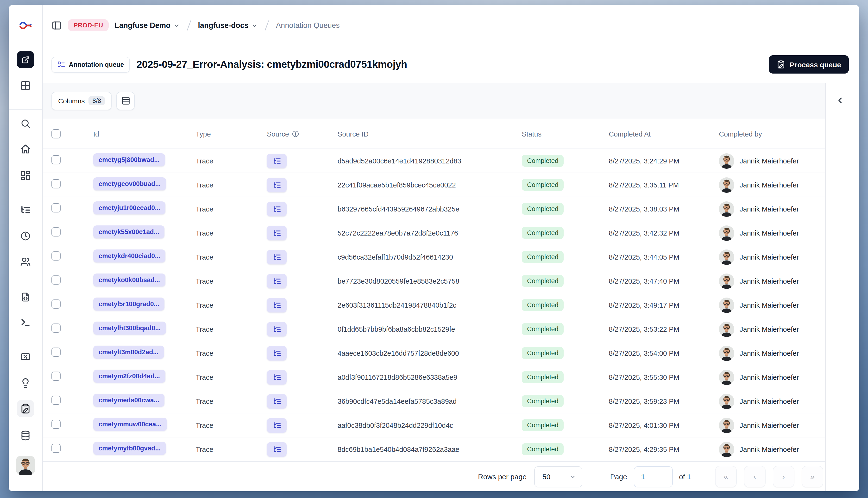 This screenshot has height=498, width=868. Describe the element at coordinates (129, 160) in the screenshot. I see `item-id-badge: cmetyg5j800bwad...` at that location.